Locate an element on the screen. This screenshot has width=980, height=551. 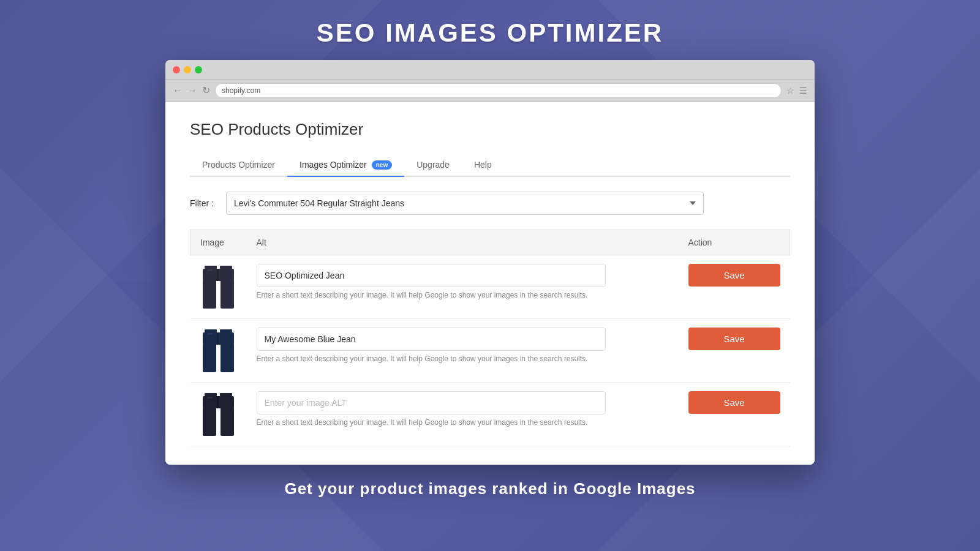
col-image: Image is located at coordinates (219, 242).